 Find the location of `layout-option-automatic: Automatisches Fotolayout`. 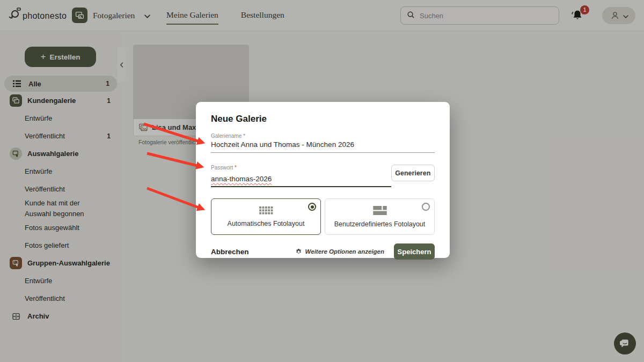

layout-option-automatic: Automatisches Fotolayout is located at coordinates (266, 217).